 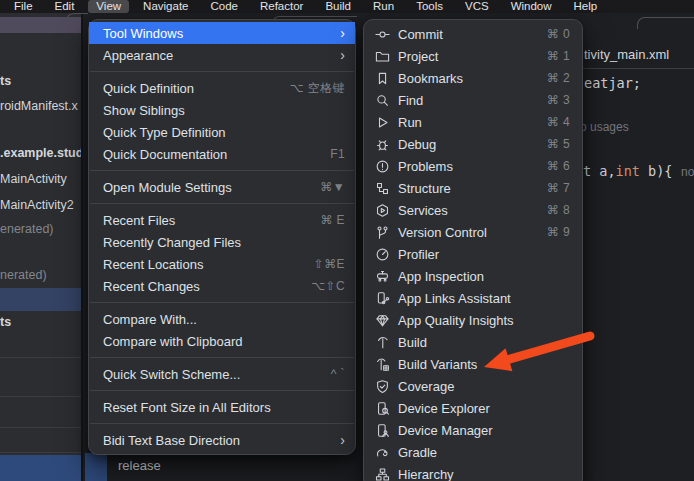 I want to click on tool-window-gradle: Gradle, so click(x=473, y=452).